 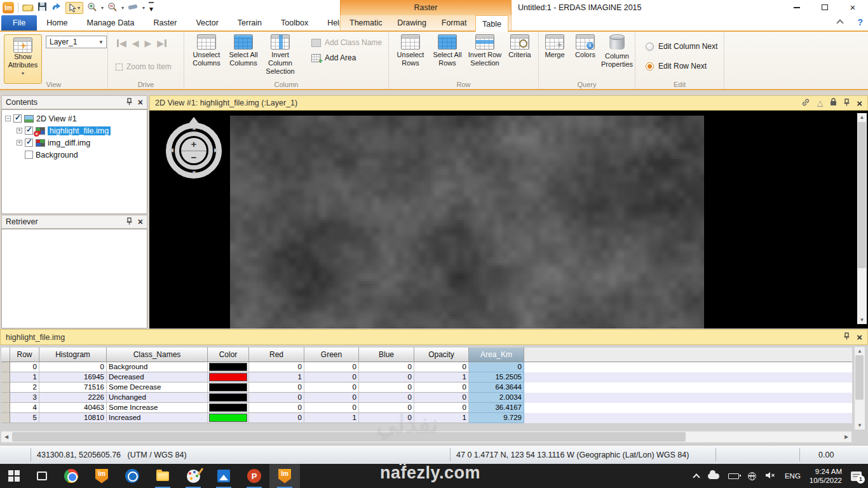 I want to click on column-header-row: Row, so click(x=25, y=355).